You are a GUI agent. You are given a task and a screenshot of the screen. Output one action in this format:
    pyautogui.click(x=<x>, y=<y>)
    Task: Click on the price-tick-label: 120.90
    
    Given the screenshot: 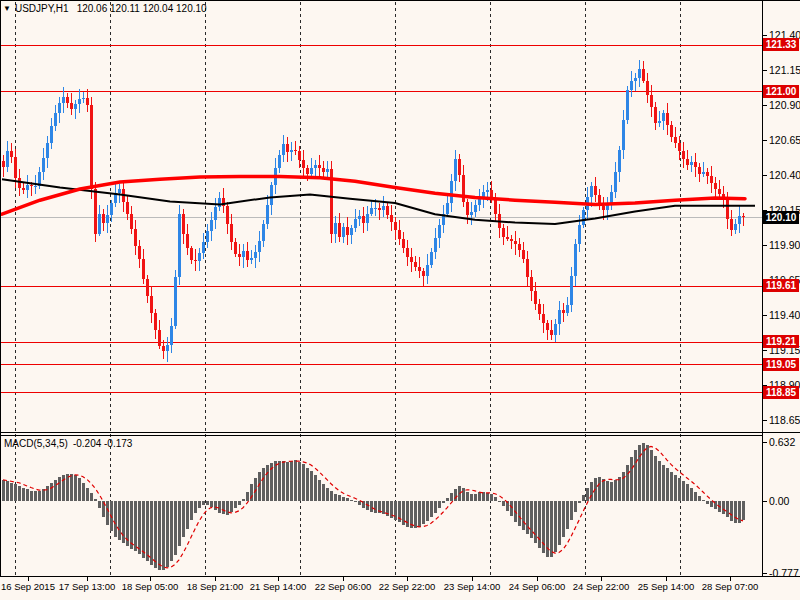 What is the action you would take?
    pyautogui.click(x=784, y=105)
    